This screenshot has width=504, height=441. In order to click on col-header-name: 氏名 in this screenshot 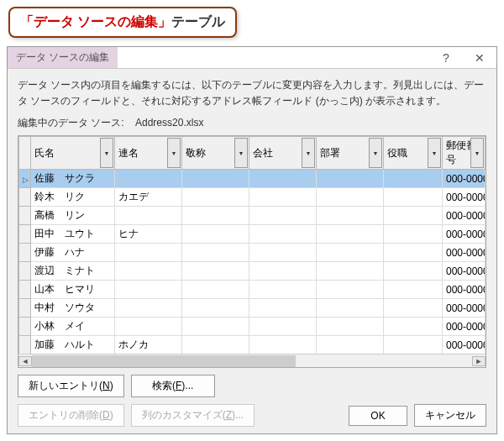, I will do `click(73, 153)`.